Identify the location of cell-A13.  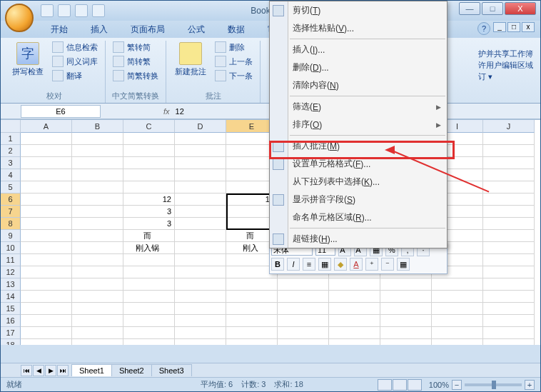
(46, 284).